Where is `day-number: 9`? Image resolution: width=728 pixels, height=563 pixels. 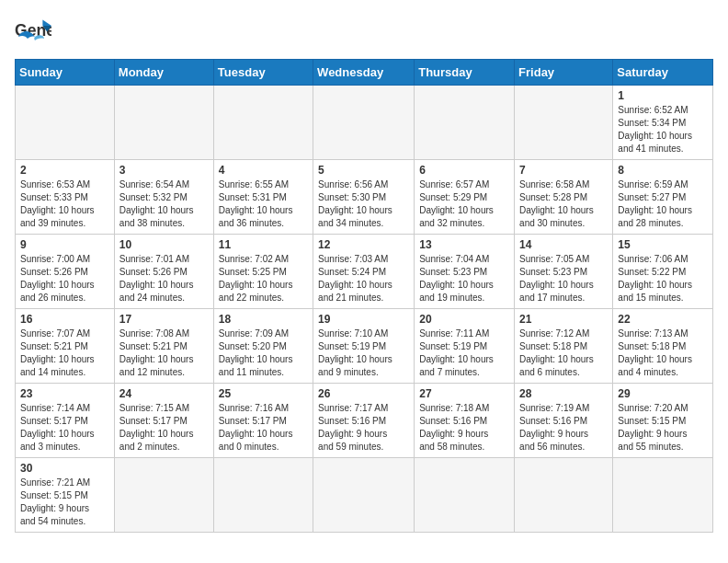 day-number: 9 is located at coordinates (64, 245).